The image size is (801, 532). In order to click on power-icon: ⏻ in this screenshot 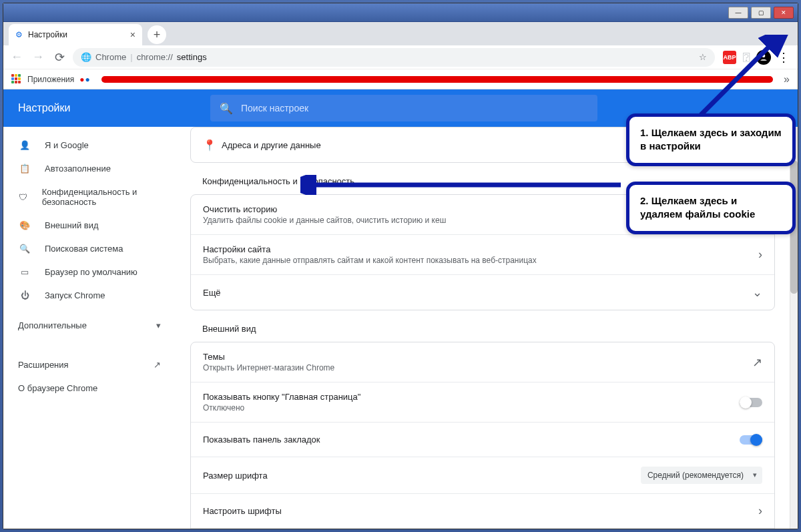, I will do `click(25, 295)`.